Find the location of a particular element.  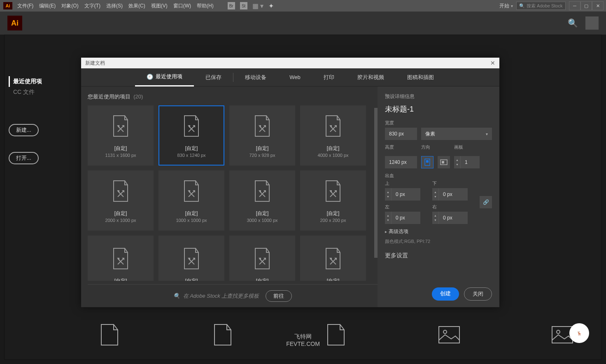

bleed-right-stepper: ▲▼ is located at coordinates (436, 218).